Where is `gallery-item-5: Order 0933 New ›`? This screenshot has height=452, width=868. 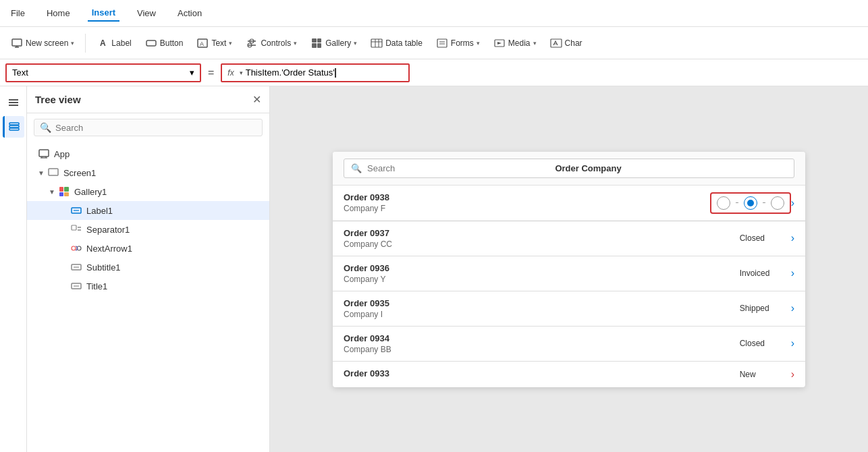 gallery-item-5: Order 0933 New › is located at coordinates (569, 374).